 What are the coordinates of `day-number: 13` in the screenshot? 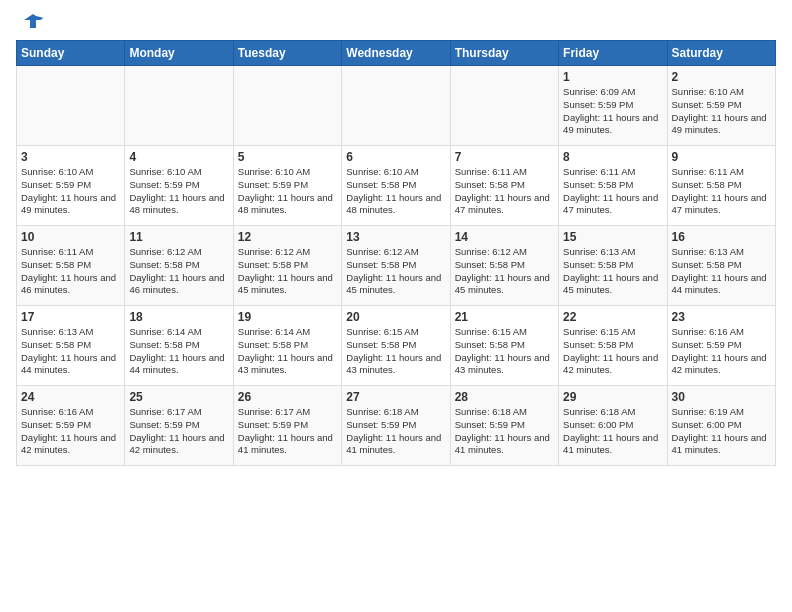 It's located at (396, 237).